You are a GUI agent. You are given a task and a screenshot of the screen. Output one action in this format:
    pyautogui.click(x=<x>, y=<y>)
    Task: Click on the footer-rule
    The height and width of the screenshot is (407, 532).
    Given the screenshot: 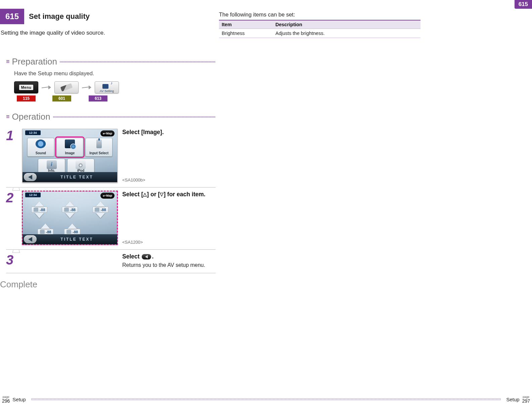 What is the action you would take?
    pyautogui.click(x=266, y=399)
    